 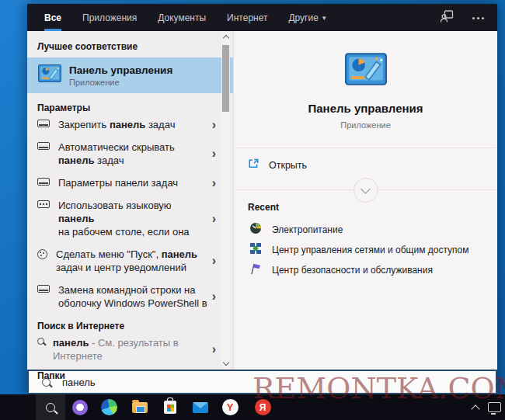 I want to click on personalization-palette-icon, so click(x=42, y=255).